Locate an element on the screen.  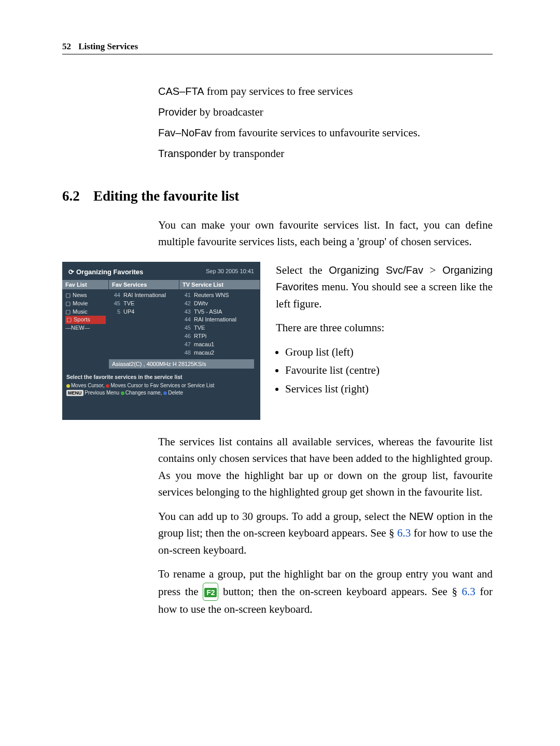
header-favservices: Fav Services is located at coordinates (144, 285).